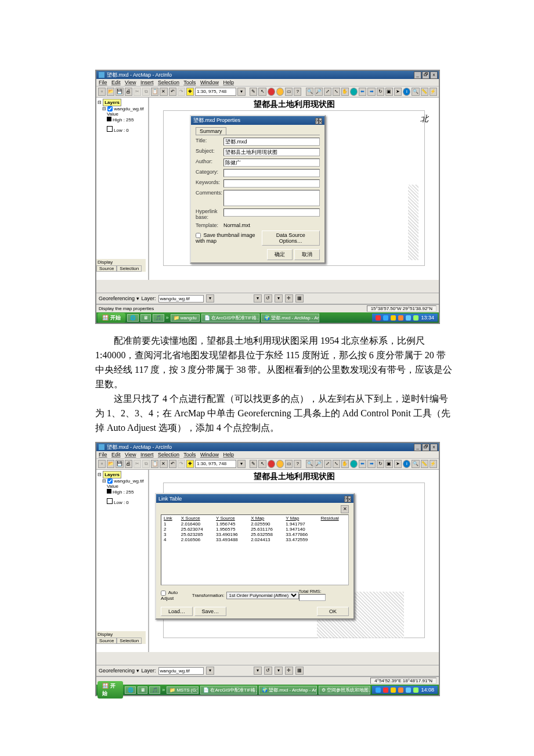  Describe the element at coordinates (300, 298) in the screenshot. I see `link-table-icon: ▦` at that location.